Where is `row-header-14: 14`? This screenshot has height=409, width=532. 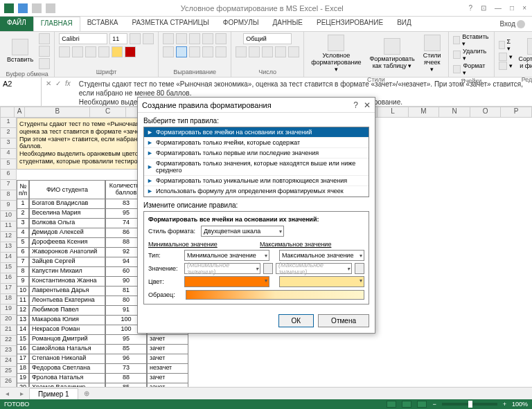
row-header-14: 14 is located at coordinates (8, 257).